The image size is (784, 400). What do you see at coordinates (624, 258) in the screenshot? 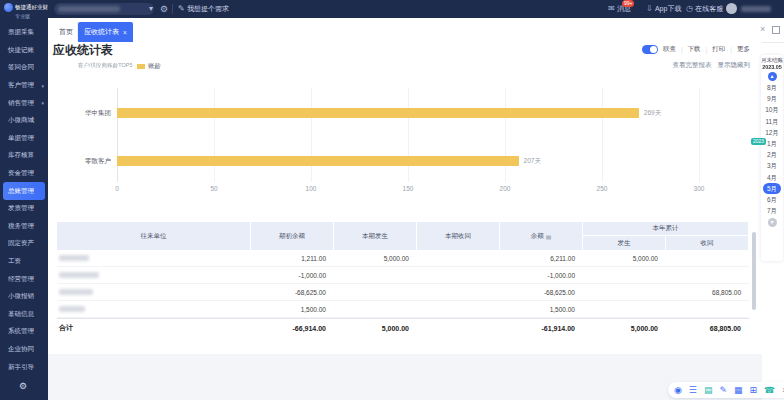
I see `table-cell: 5,000.00` at bounding box center [624, 258].